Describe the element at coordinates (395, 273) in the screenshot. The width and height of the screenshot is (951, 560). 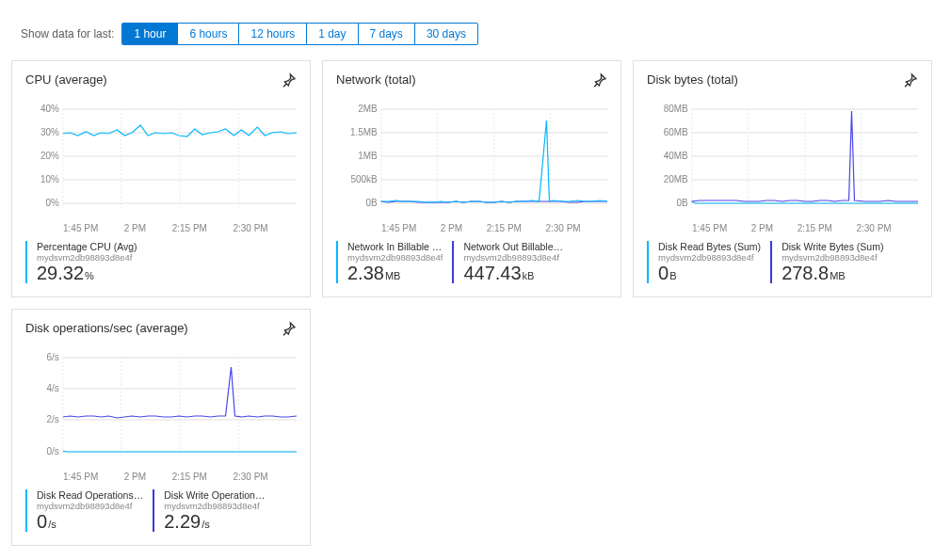
I see `metric-value: 2.38MB` at that location.